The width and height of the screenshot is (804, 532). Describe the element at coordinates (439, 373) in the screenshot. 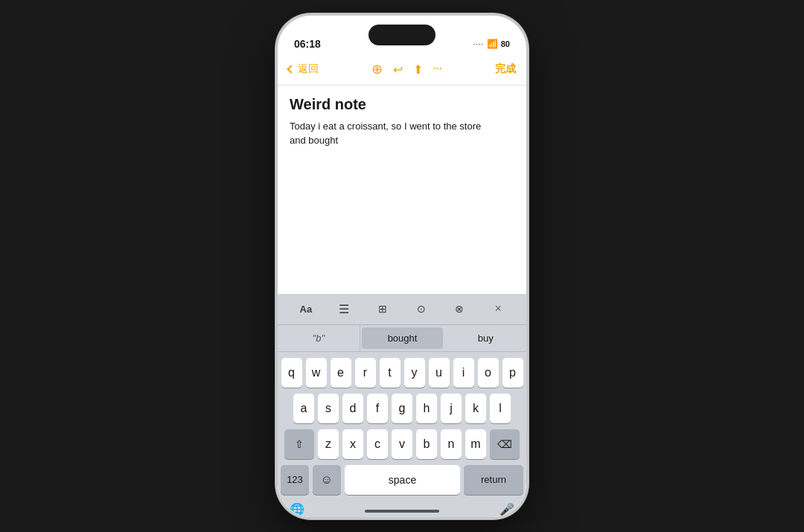

I see `key-u: u` at that location.